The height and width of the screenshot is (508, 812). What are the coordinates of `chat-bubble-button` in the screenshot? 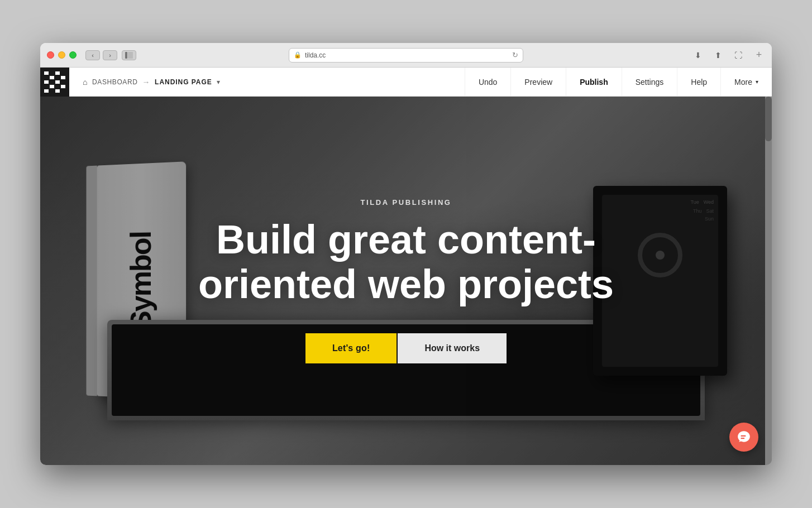 It's located at (744, 437).